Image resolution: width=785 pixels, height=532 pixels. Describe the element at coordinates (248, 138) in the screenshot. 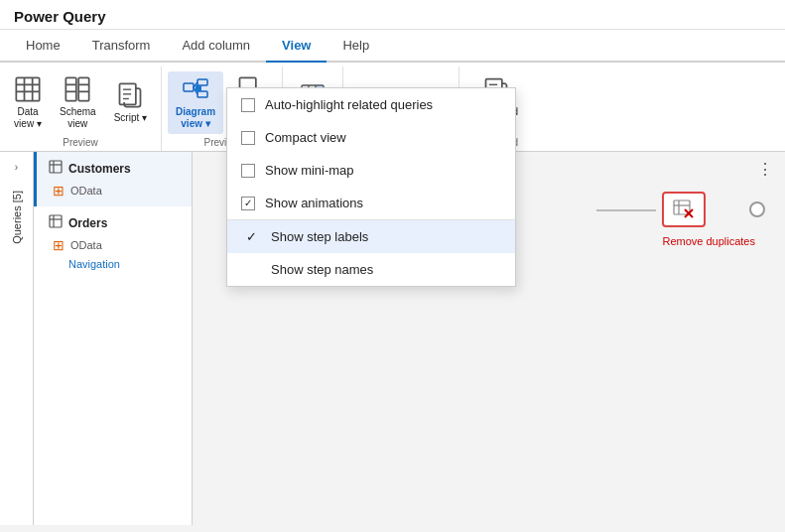

I see `compact-view-checkbox` at that location.